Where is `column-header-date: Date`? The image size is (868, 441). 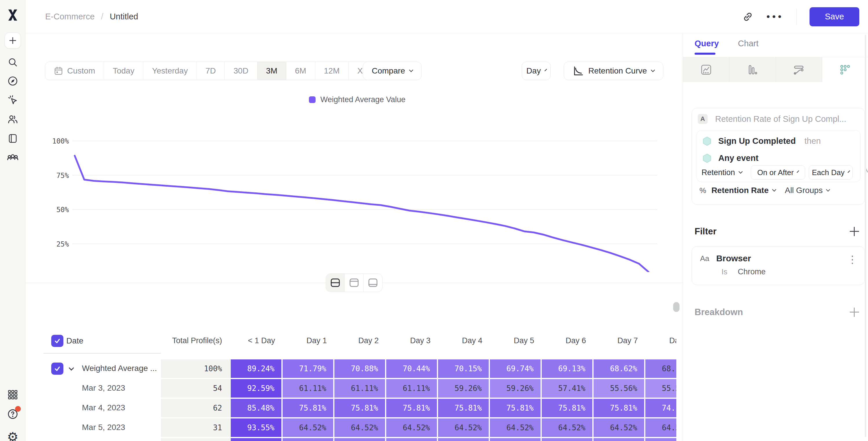 column-header-date: Date is located at coordinates (75, 341).